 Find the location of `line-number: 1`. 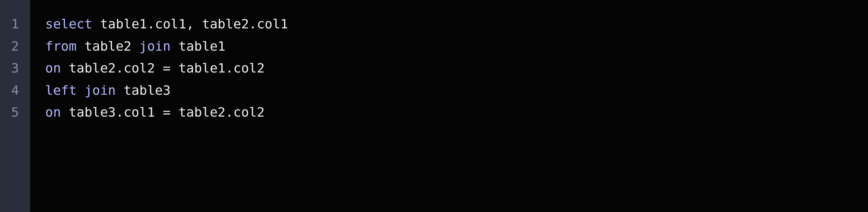

line-number: 1 is located at coordinates (15, 24).